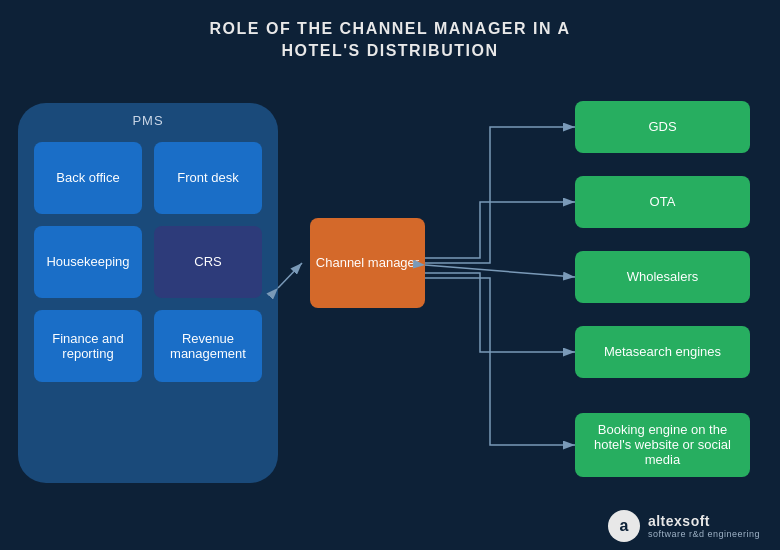 This screenshot has width=780, height=550. I want to click on metasearch-box: Metasearch engines, so click(662, 352).